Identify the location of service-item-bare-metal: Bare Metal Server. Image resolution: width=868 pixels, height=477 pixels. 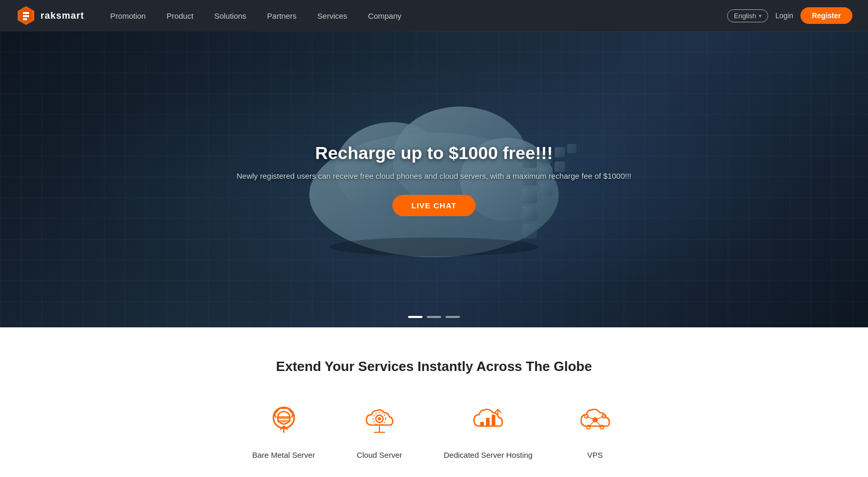
(284, 430).